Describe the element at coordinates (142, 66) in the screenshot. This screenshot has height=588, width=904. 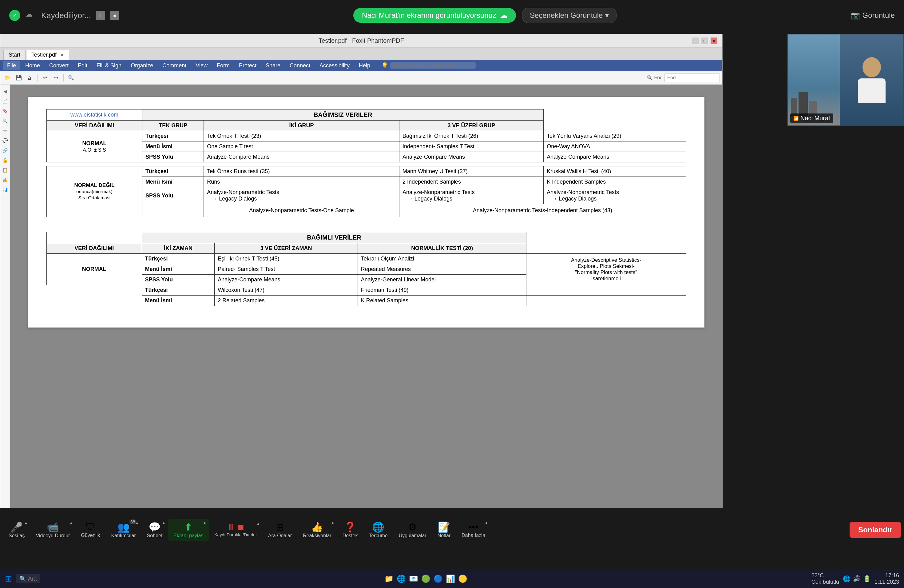
I see `menu-organize: Organize` at that location.